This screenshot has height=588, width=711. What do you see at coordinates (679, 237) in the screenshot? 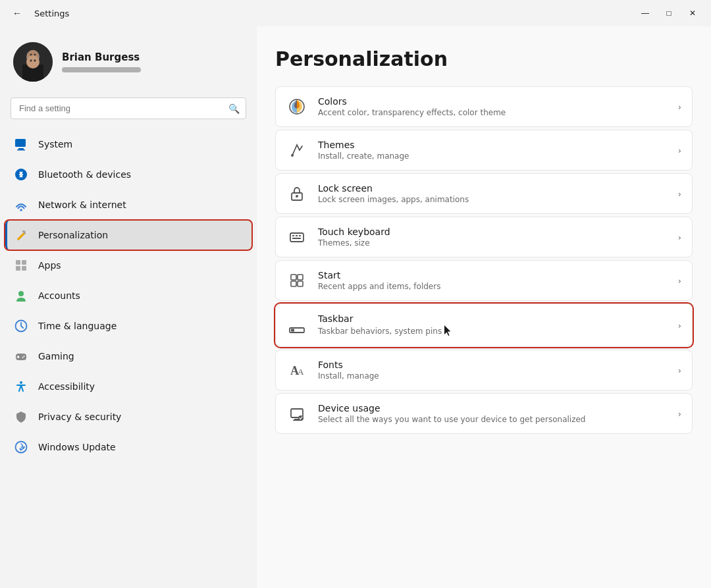
I see `touchkeyboard-chevron: ›` at bounding box center [679, 237].